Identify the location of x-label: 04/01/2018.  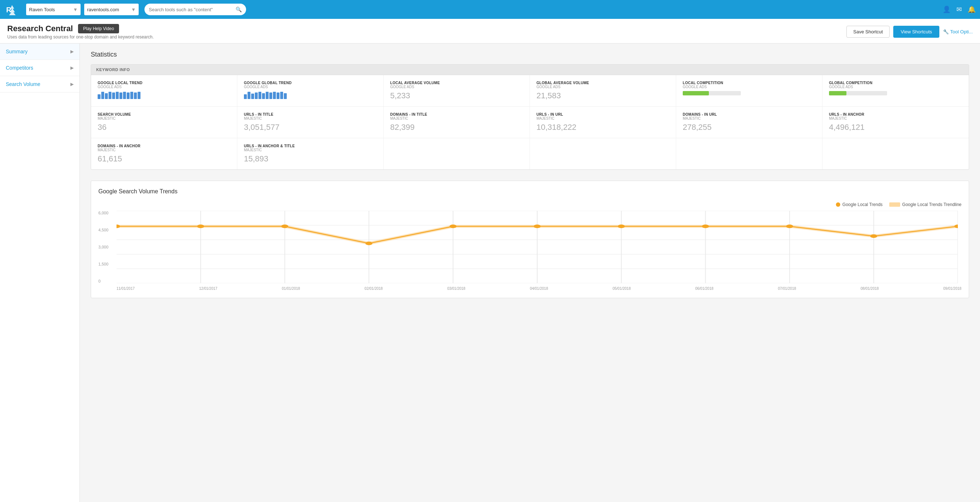
(539, 288).